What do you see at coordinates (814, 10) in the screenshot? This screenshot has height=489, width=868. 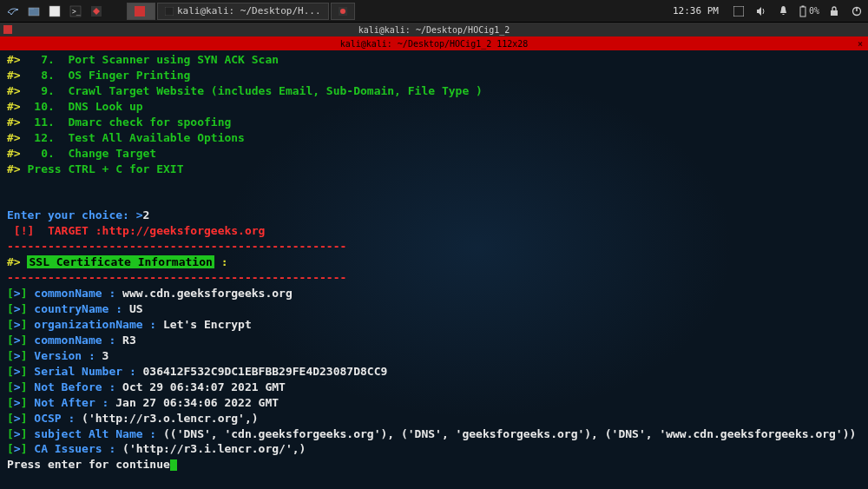 I see `battery-percent: 0%` at bounding box center [814, 10].